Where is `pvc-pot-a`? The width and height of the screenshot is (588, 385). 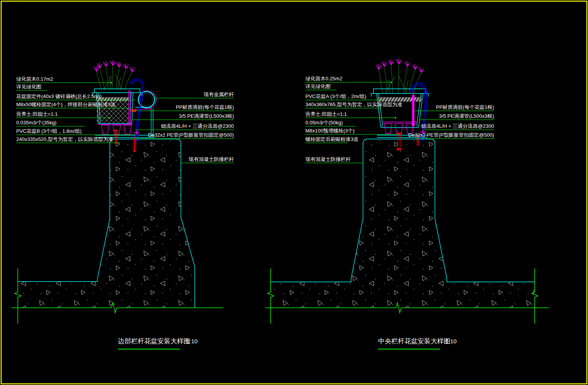 pvc-pot-a is located at coordinates (400, 113).